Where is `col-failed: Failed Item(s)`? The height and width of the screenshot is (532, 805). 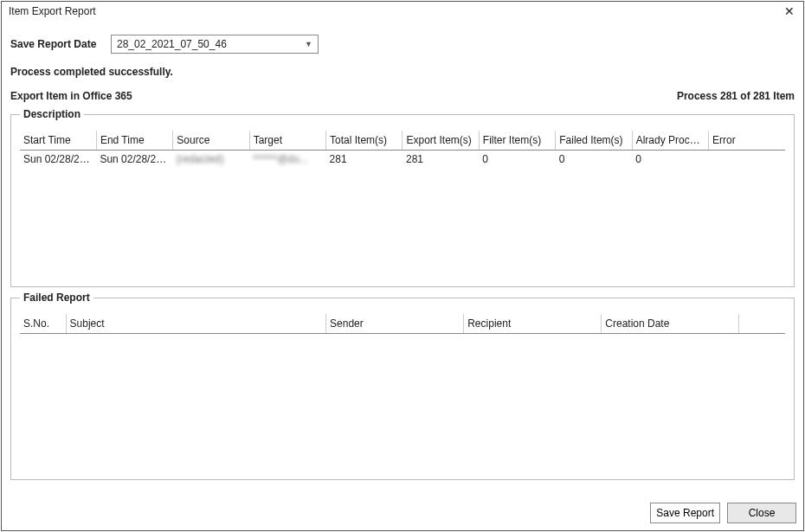 col-failed: Failed Item(s) is located at coordinates (594, 140).